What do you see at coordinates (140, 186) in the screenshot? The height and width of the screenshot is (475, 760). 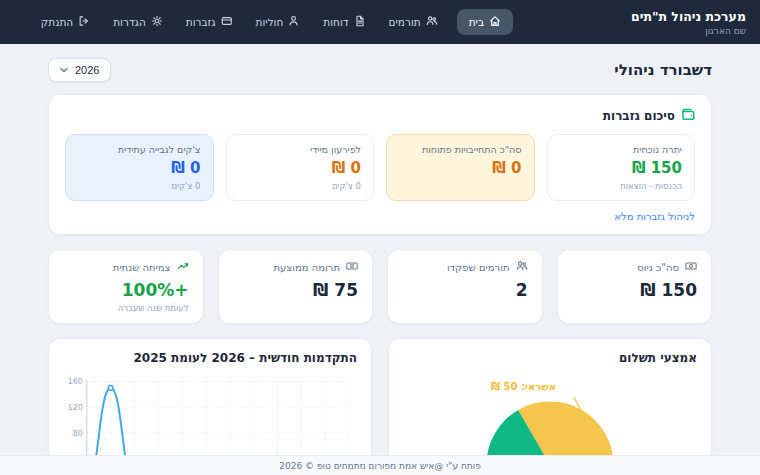 I see `future-checks-subtitle: 0 צ'קים` at bounding box center [140, 186].